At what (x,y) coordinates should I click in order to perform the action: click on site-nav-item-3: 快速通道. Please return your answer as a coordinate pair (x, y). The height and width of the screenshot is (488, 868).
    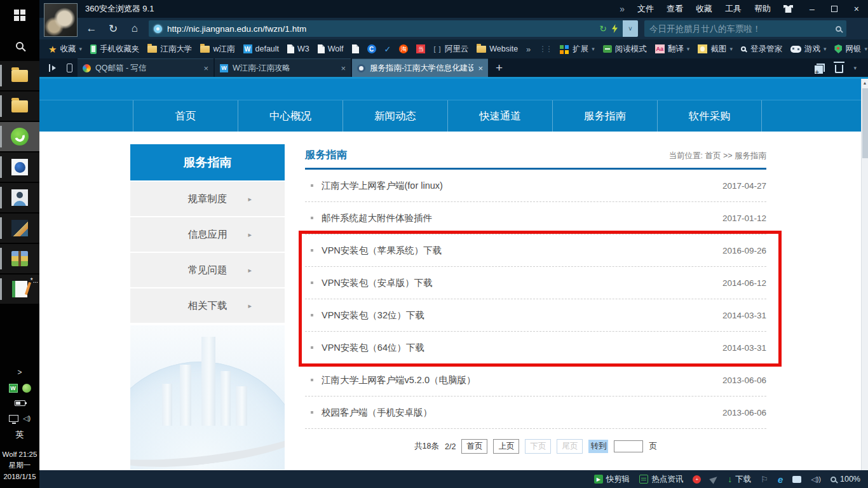
    Looking at the image, I should click on (499, 116).